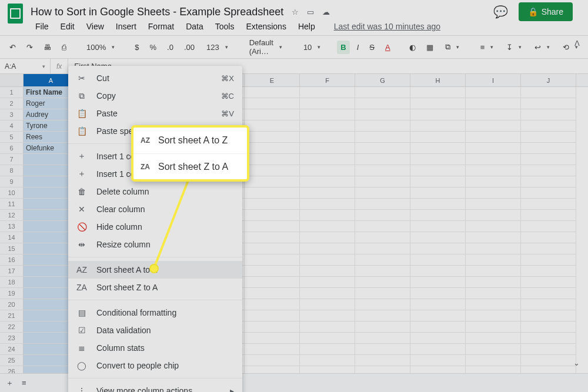 The image size is (588, 392). What do you see at coordinates (343, 47) in the screenshot?
I see `bold-button: B` at bounding box center [343, 47].